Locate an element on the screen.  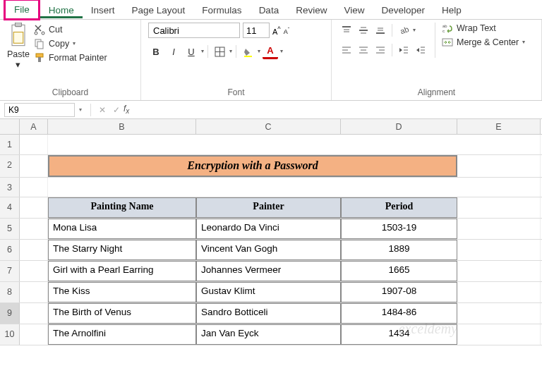
cell: Jan Van Eyck is located at coordinates (268, 334).